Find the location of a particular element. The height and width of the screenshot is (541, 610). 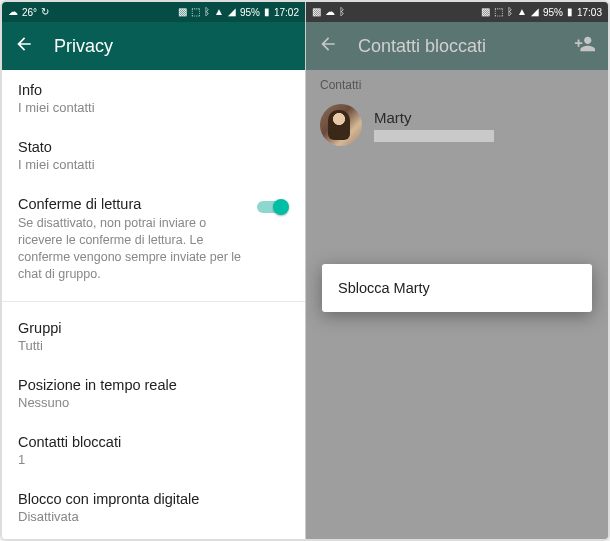

app-bar: Contatti bloccati is located at coordinates (457, 46).